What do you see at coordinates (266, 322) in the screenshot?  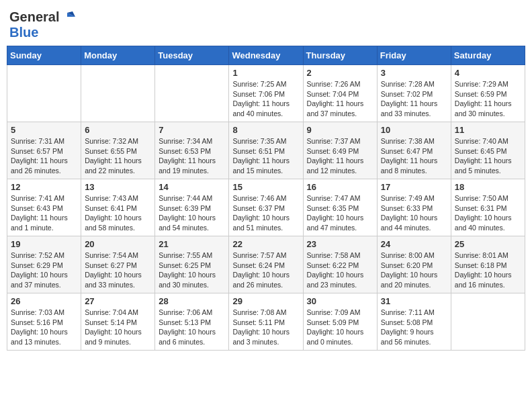 I see `calendar-week-row: 26Sunrise: 7:03 AMSunset: 5:16 PMDayligh…` at bounding box center [266, 322].